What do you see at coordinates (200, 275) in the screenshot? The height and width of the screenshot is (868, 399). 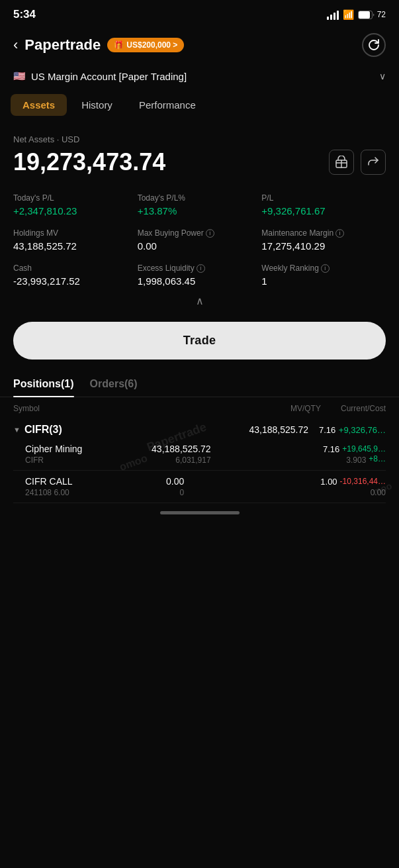 I see `stat-excess-liquidity: Excess Liquidity i 1,998,063.45` at bounding box center [200, 275].